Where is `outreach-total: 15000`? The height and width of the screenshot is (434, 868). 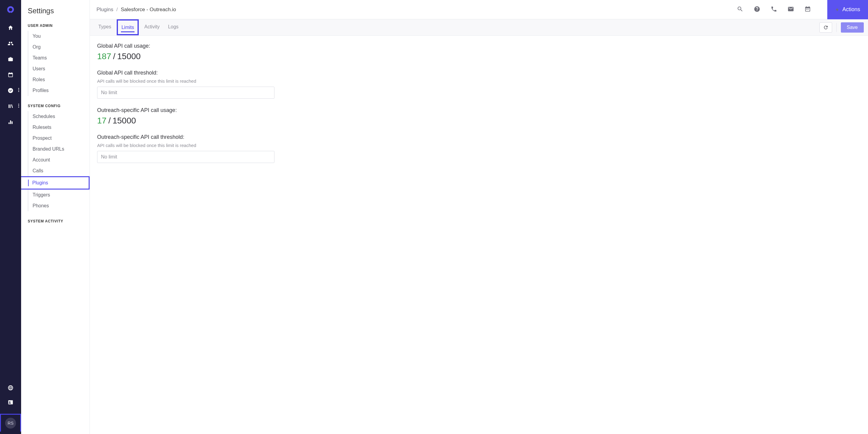
outreach-total: 15000 is located at coordinates (124, 121).